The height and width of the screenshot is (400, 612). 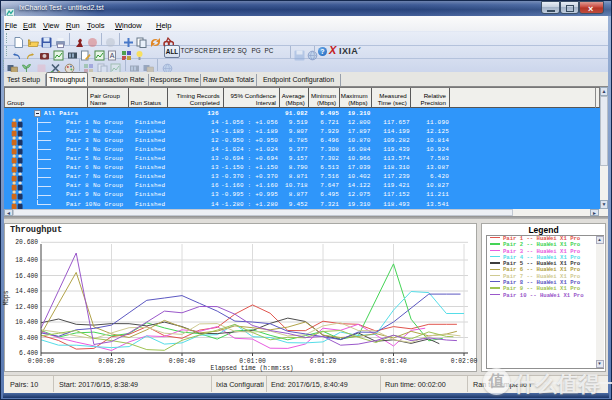 I want to click on svg-text: Mbps, so click(x=6, y=298).